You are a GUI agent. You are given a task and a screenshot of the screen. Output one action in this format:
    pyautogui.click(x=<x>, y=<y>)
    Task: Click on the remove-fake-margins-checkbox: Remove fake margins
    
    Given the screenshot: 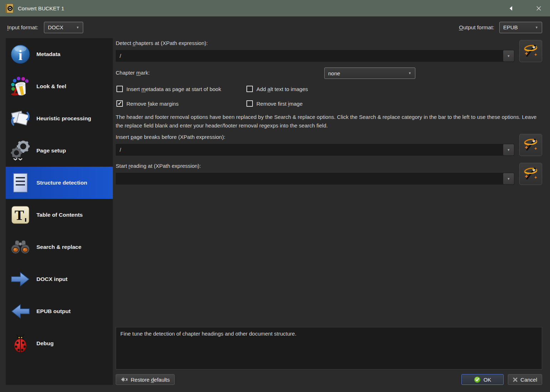 What is the action you would take?
    pyautogui.click(x=181, y=104)
    